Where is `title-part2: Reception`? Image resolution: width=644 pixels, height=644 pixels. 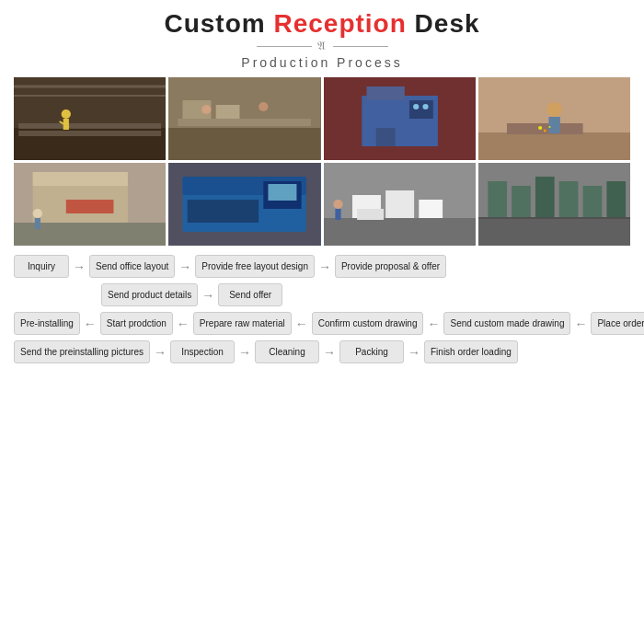
title-part2: Reception is located at coordinates (339, 24).